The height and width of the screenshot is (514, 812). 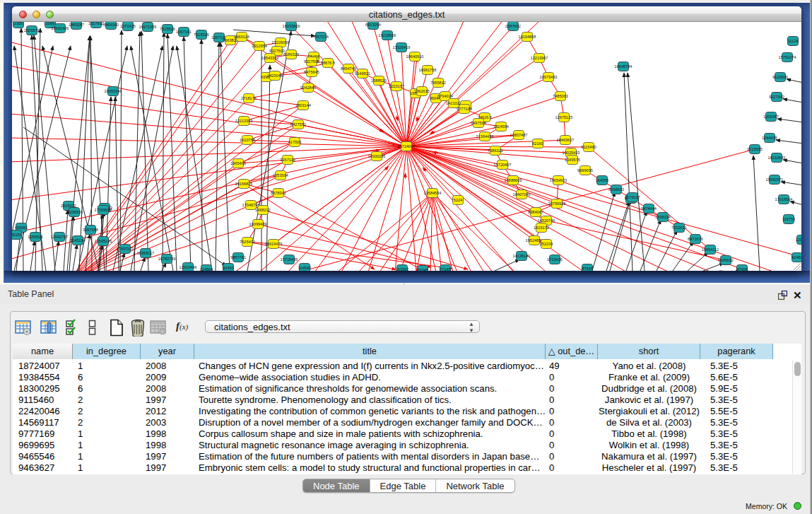 I want to click on svg-text: 16520746, so click(x=547, y=221).